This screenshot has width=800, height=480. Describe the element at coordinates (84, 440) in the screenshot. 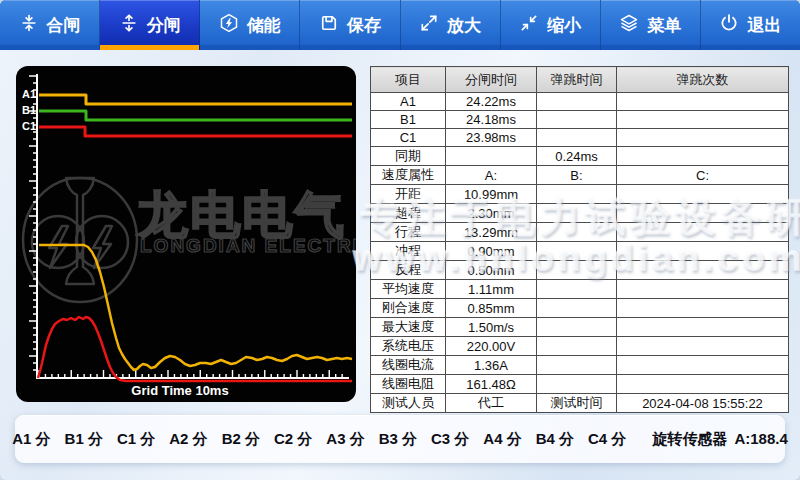

I see `phase-state: B1 分` at that location.